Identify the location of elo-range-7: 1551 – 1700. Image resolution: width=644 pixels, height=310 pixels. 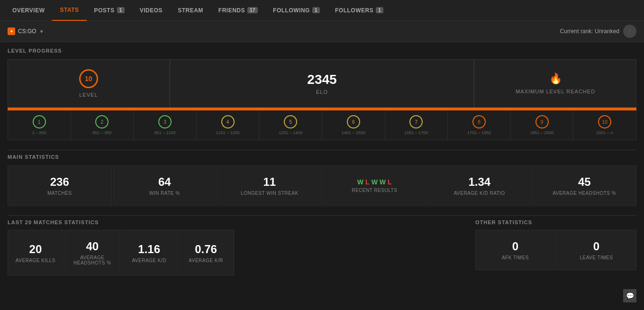
(416, 133).